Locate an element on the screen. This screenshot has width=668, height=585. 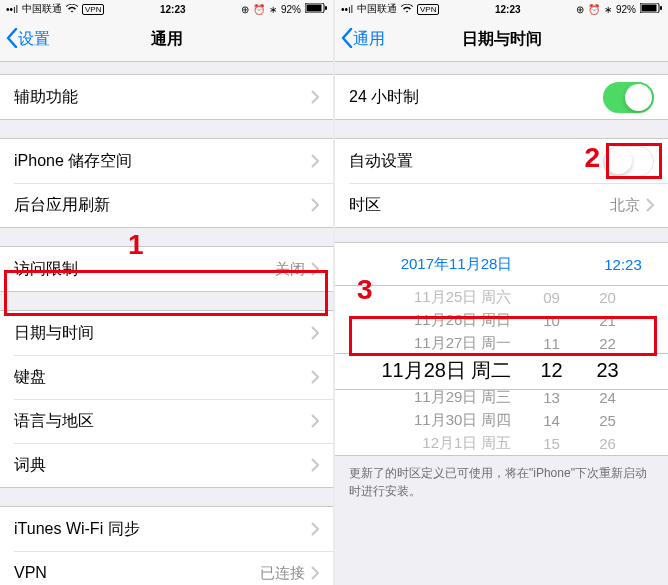
picker-row: 11月30日 周四1425 is located at coordinates (502, 420).